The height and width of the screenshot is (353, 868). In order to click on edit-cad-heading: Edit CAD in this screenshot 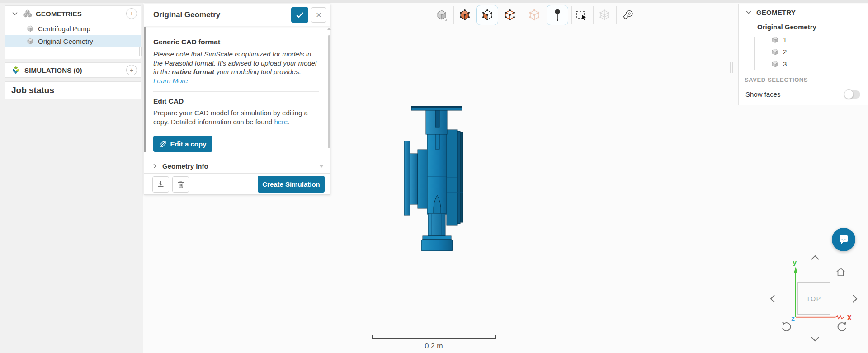, I will do `click(236, 101)`.